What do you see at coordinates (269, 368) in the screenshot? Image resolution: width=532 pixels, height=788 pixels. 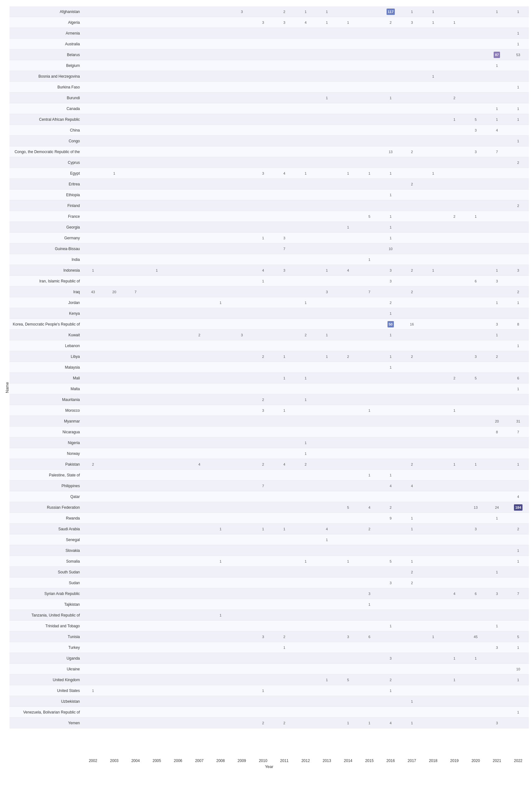 I see `table-row: Malaysia1` at bounding box center [269, 368].